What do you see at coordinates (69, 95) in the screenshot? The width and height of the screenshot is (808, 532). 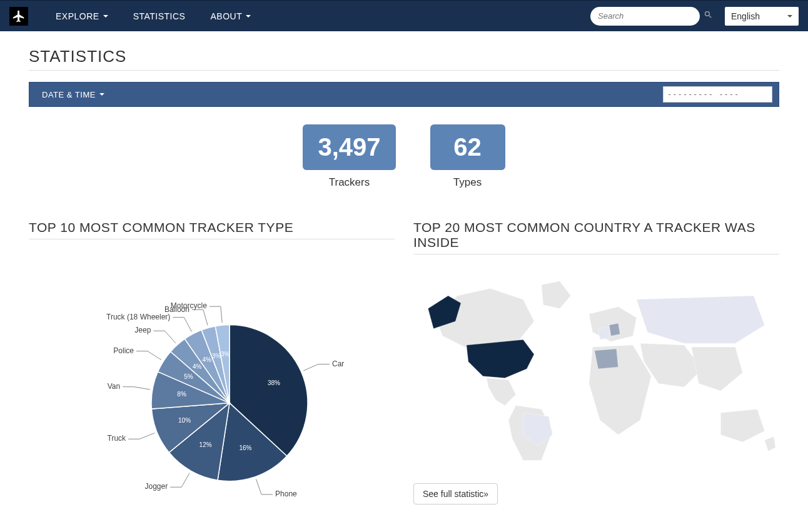 I see `date-time-label: DATE & TIME` at bounding box center [69, 95].